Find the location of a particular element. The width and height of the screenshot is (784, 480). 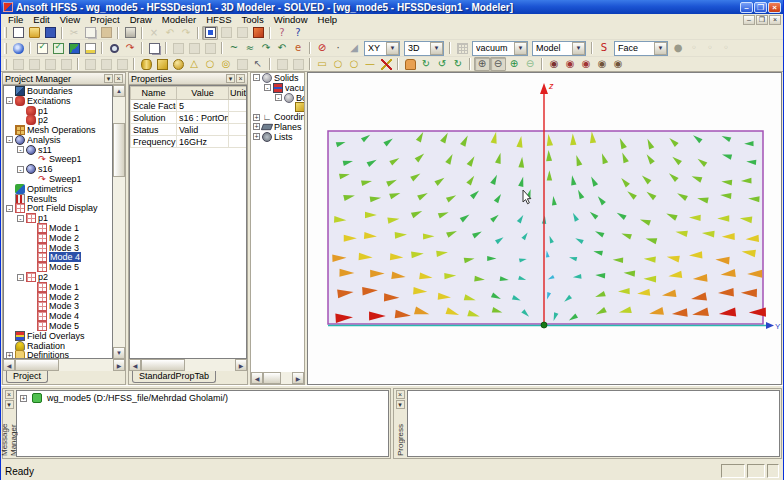

menu-modeler: Modeler is located at coordinates (179, 20).